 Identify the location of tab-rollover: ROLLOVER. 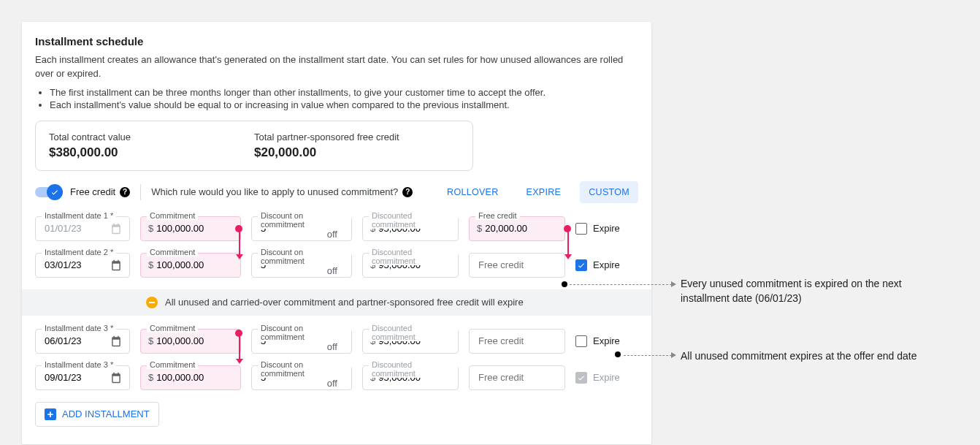
(472, 192).